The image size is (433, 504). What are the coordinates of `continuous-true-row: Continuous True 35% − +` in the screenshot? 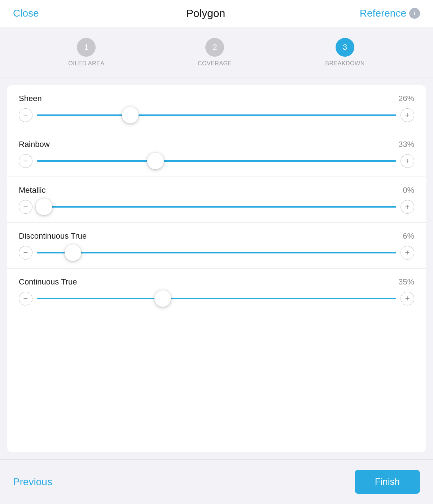 It's located at (216, 291).